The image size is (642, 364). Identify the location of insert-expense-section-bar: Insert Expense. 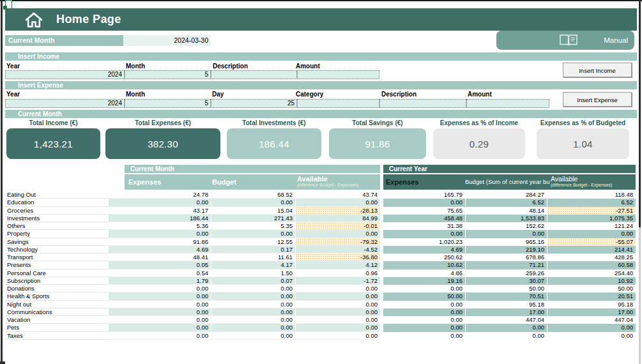
(321, 86).